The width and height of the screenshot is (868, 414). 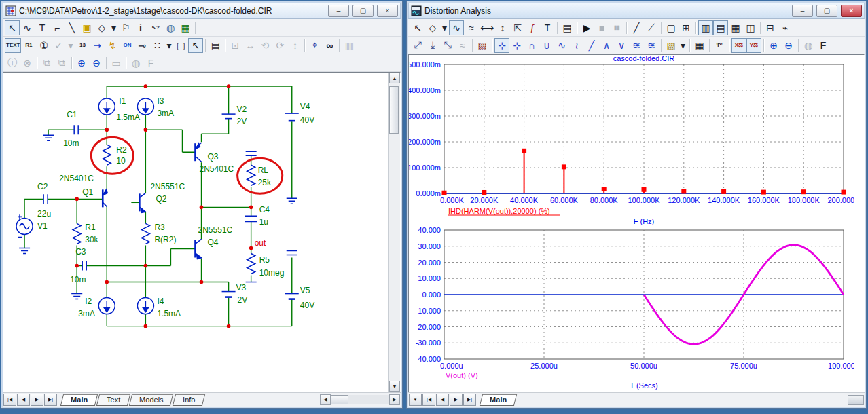 What do you see at coordinates (721, 28) in the screenshot?
I see `grid-pattern-horizontal-icon: ▤` at bounding box center [721, 28].